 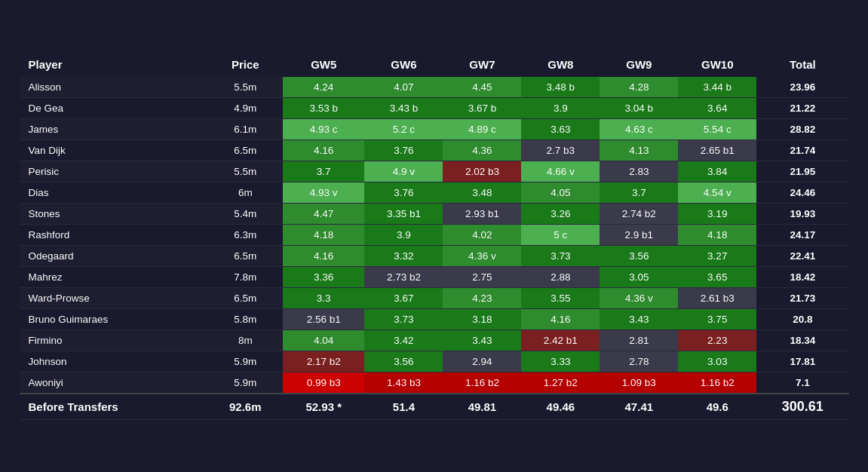 I want to click on cell-gw6: 3.42, so click(x=403, y=341).